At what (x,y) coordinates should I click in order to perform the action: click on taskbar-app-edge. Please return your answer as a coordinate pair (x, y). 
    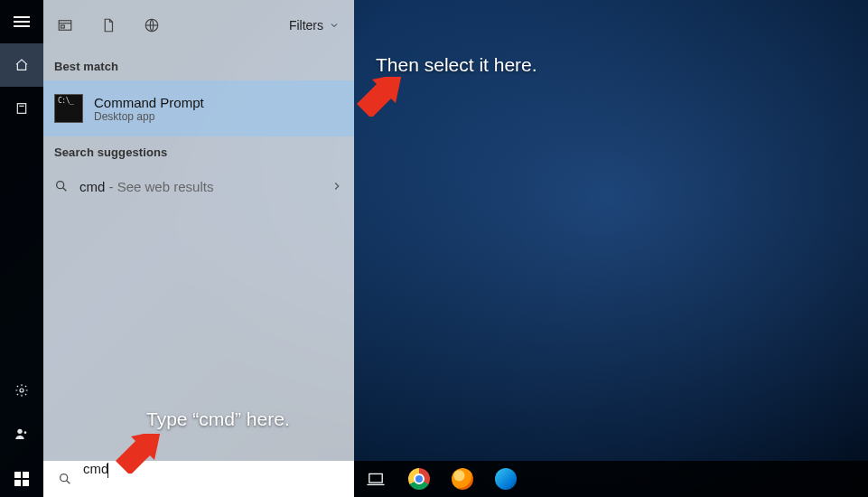
    Looking at the image, I should click on (506, 479).